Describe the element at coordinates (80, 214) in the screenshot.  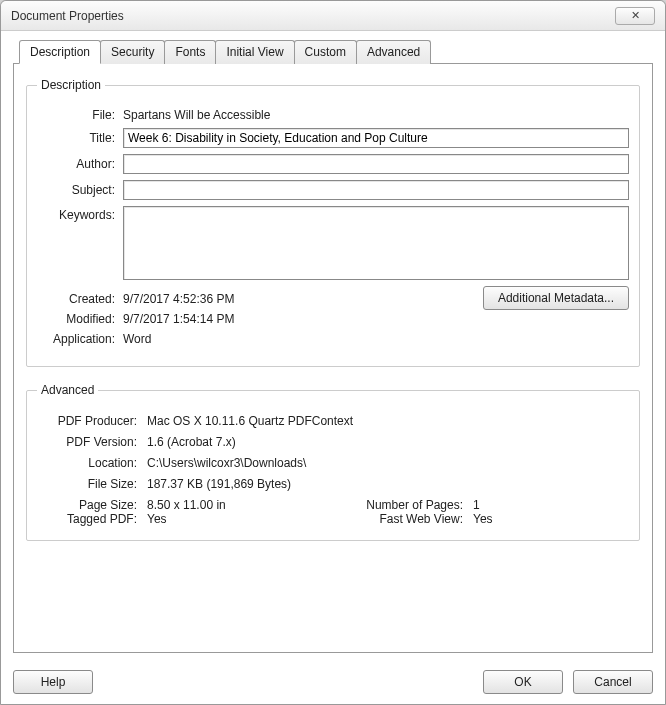
I see `label-keywords: Keywords:` at that location.